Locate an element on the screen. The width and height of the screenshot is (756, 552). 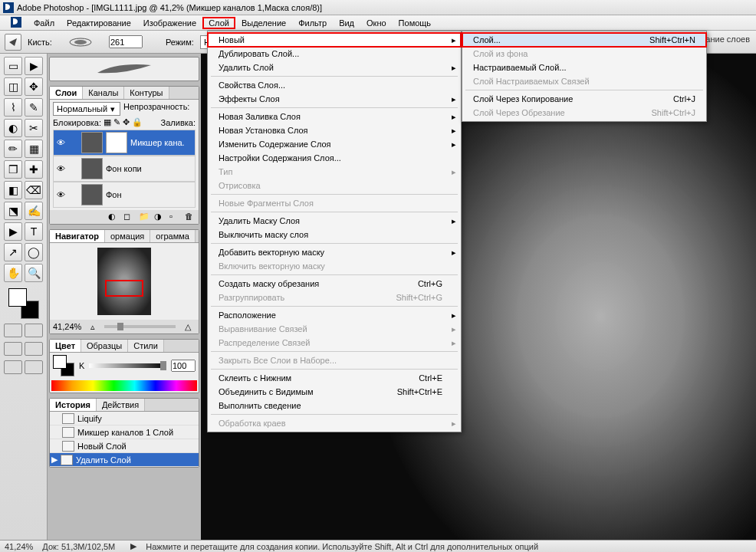
tool-9: ▦ is located at coordinates (34, 149).